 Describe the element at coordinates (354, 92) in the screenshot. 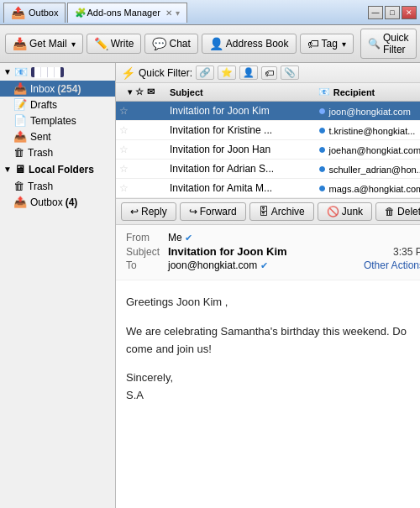

I see `recipient-col-label: Recipient` at that location.